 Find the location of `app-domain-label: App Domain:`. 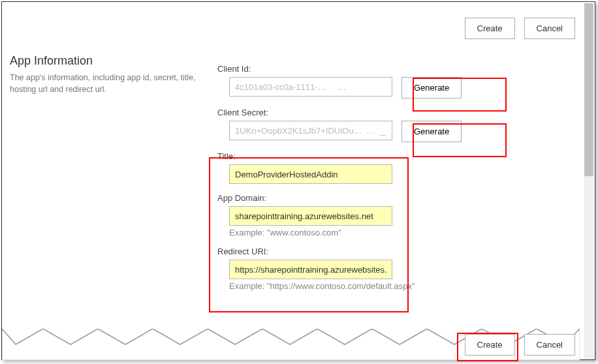

app-domain-label: App Domain: is located at coordinates (387, 198).